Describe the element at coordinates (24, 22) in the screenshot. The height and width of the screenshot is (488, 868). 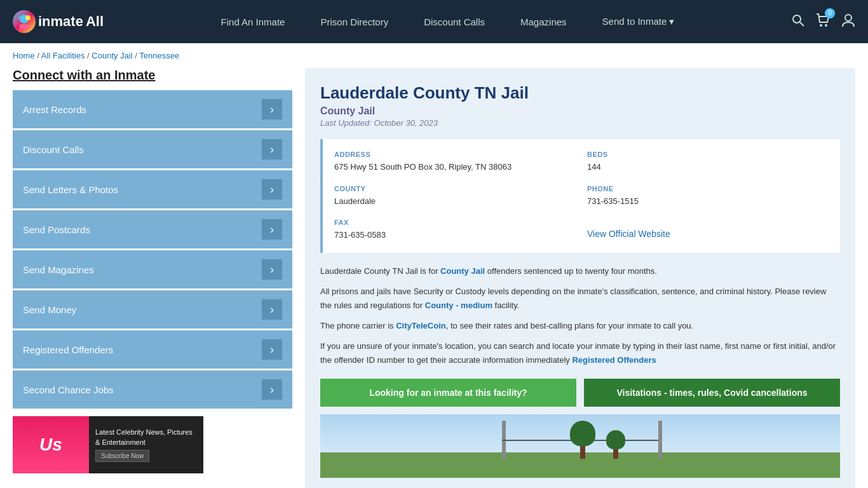
I see `logo-icon` at that location.